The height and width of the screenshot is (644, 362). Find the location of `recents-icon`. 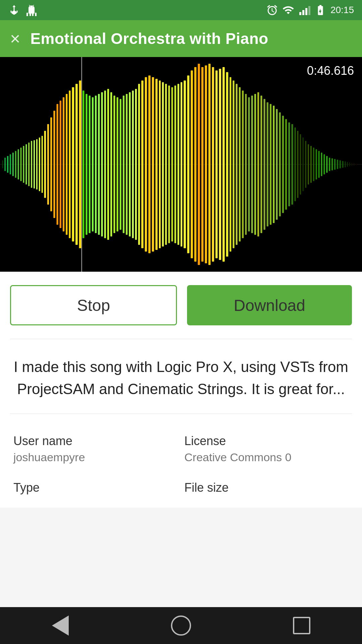

recents-icon is located at coordinates (302, 626).